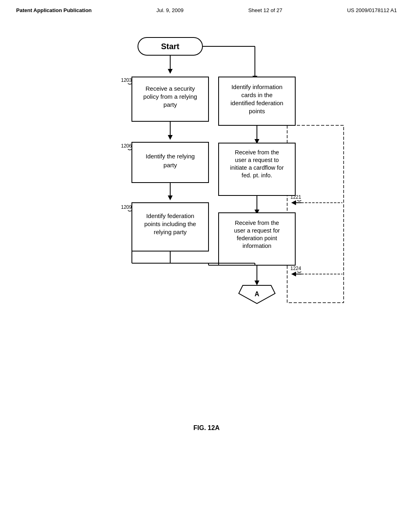 The height and width of the screenshot is (532, 413). What do you see at coordinates (257, 95) in the screenshot?
I see `svg-text: cards in the` at bounding box center [257, 95].